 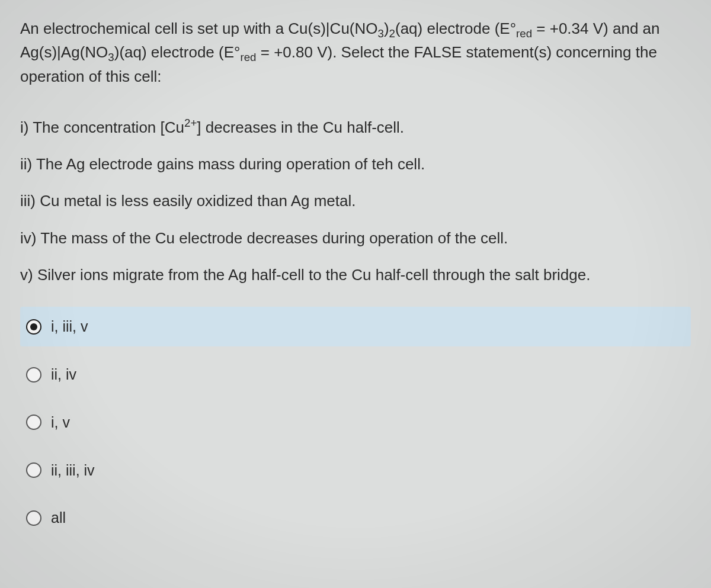 What do you see at coordinates (356, 518) in the screenshot?
I see `option-5: all` at bounding box center [356, 518].